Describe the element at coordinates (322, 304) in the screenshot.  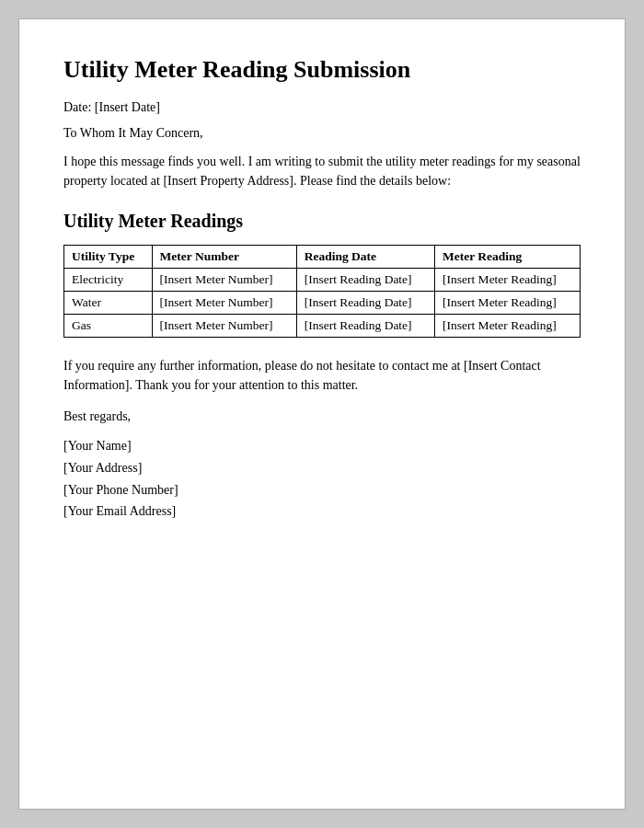
I see `table-row: Water [Insert Meter Number] [Insert Read…` at that location.